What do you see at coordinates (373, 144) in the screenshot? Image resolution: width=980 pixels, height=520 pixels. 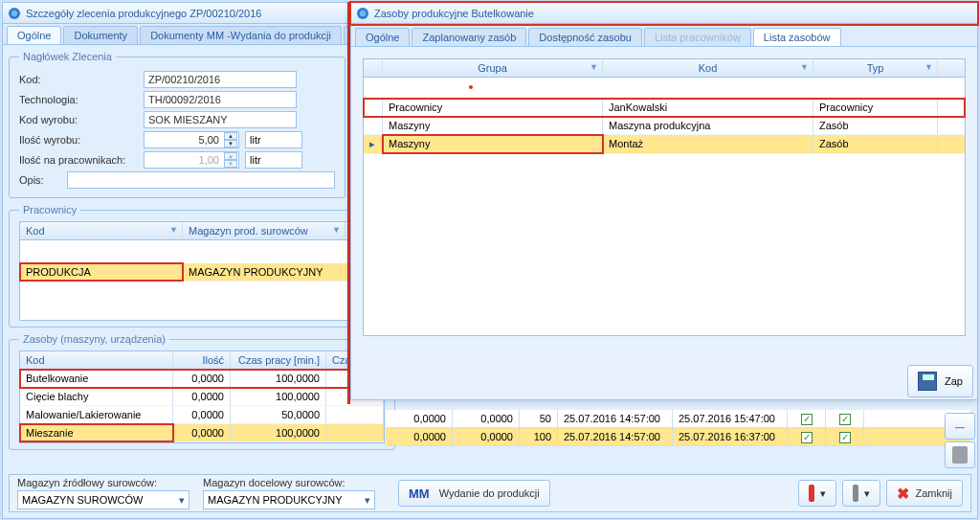 I see `row-handle: ▸` at bounding box center [373, 144].